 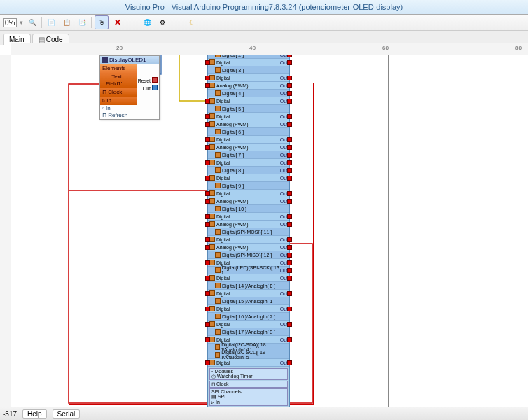 What do you see at coordinates (249, 132) in the screenshot?
I see `pin-header-row: Digital[ 6 ]` at bounding box center [249, 132].